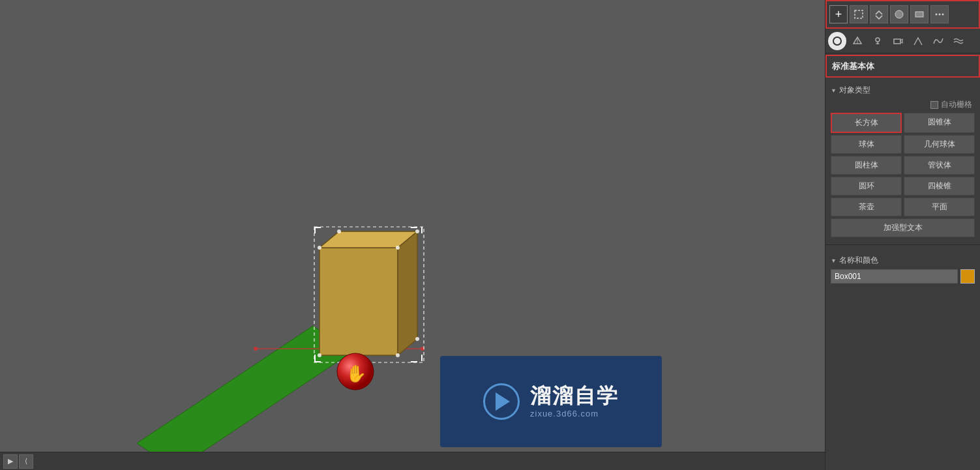 Image resolution: width=980 pixels, height=470 pixels. Describe the element at coordinates (939, 186) in the screenshot. I see `pyramid-button: 四棱锥` at that location.